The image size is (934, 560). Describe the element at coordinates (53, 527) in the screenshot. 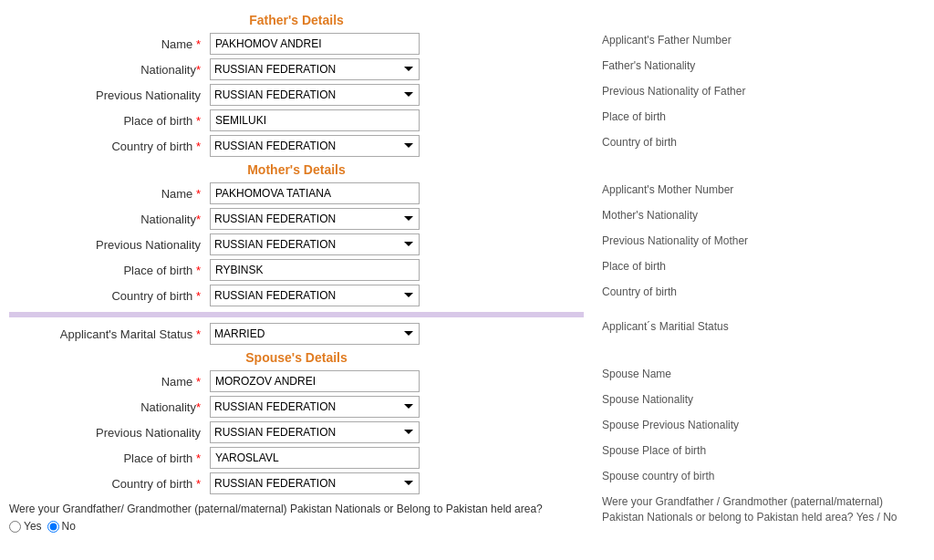

I see `grandfather-no-radio` at that location.